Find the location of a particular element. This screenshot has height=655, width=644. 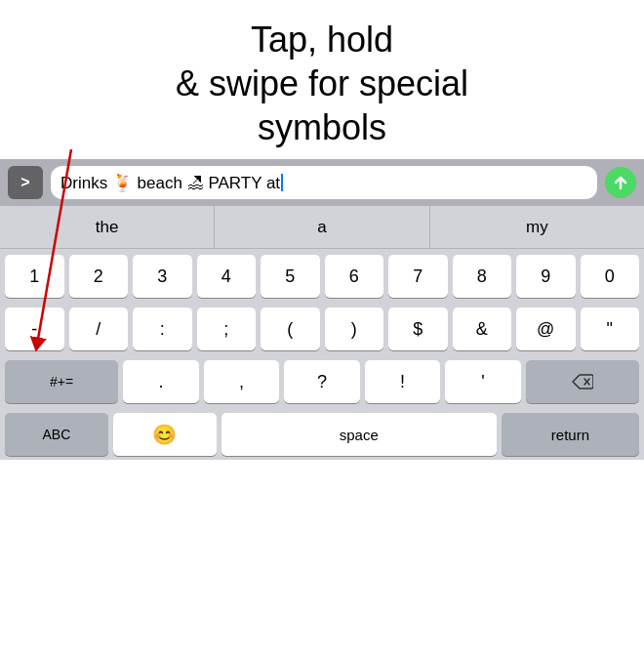

key-colon: : is located at coordinates (162, 329).